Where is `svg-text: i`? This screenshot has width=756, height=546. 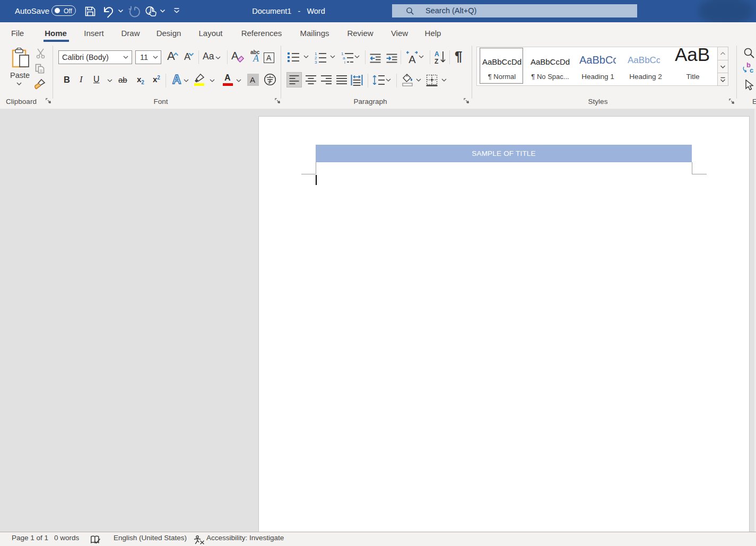 svg-text: i is located at coordinates (345, 61).